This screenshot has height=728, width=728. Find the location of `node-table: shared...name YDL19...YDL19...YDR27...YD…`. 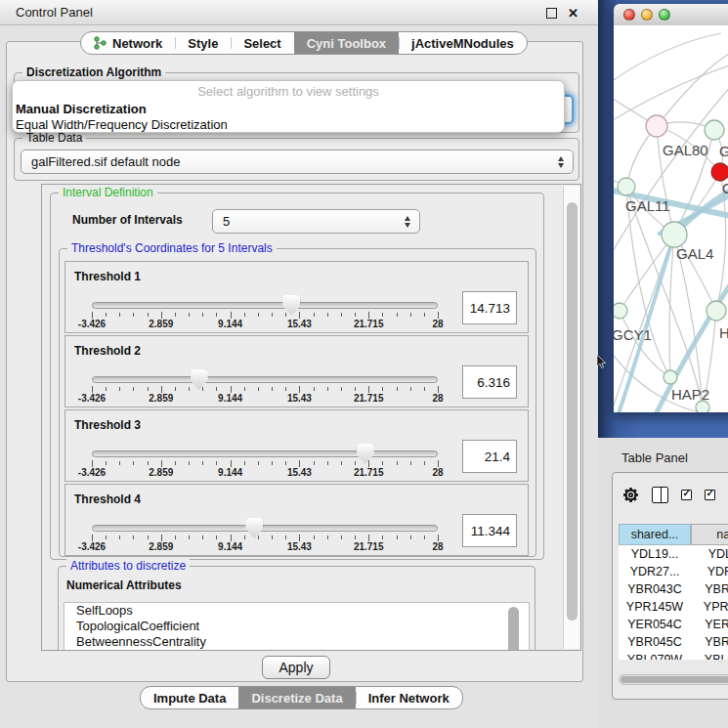

node-table: shared...name YDL19...YDL19...YDR27...YD… is located at coordinates (673, 592).